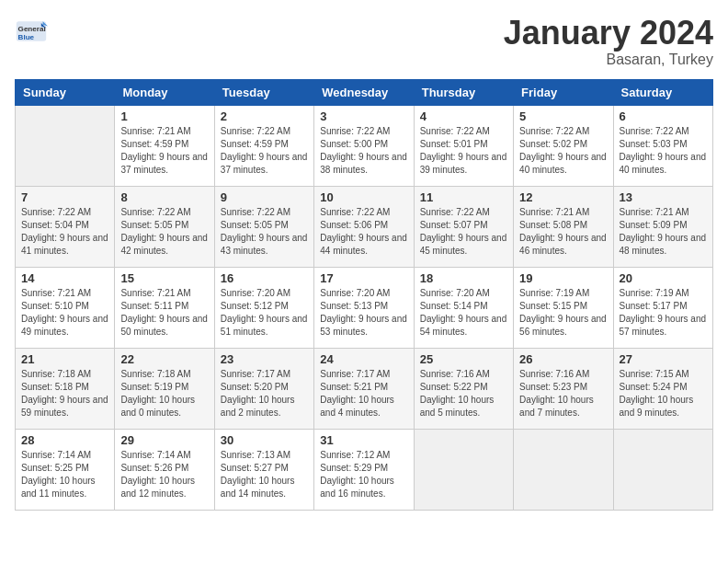  I want to click on day-info: Sunrise: 7:21 AMSunset: 5:10 PMDaylight:…, so click(64, 313).